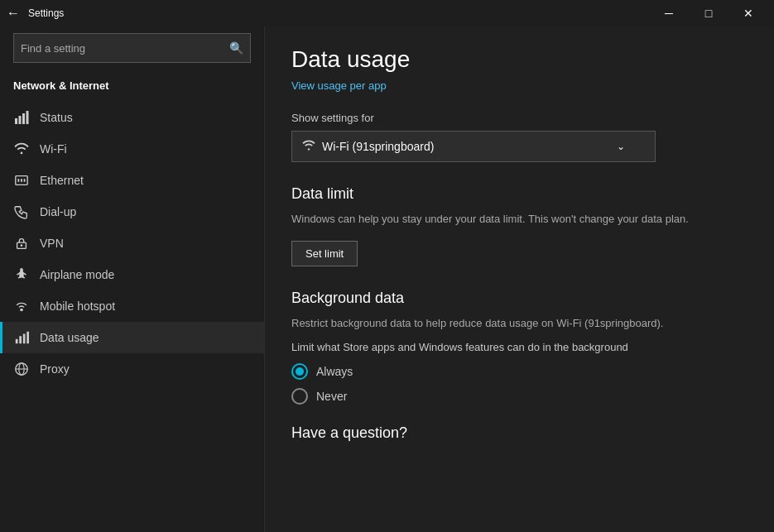 The image size is (774, 532). I want to click on sidebar-item-hotspot-label: Mobile hotspot, so click(78, 306).